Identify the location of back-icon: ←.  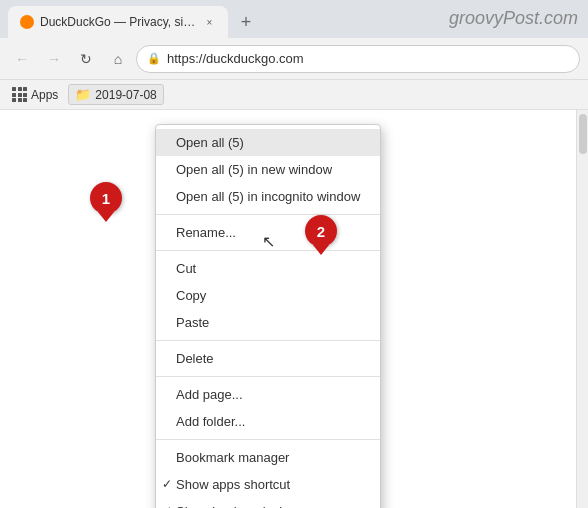
(22, 59).